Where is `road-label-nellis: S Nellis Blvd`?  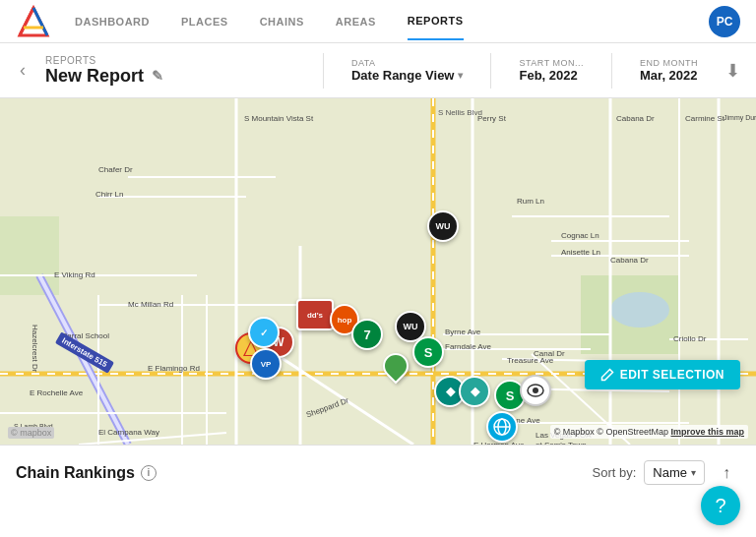
road-label-nellis: S Nellis Blvd is located at coordinates (461, 112).